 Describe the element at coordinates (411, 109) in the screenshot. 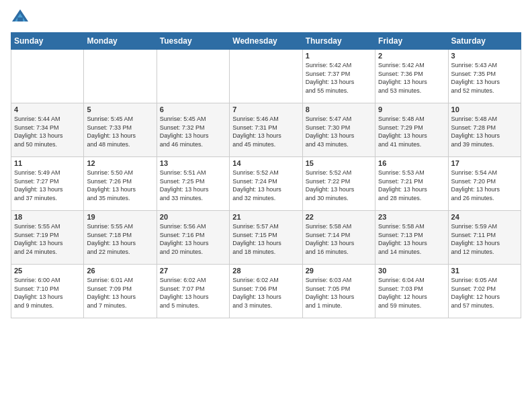

I see `day-number: 9` at that location.